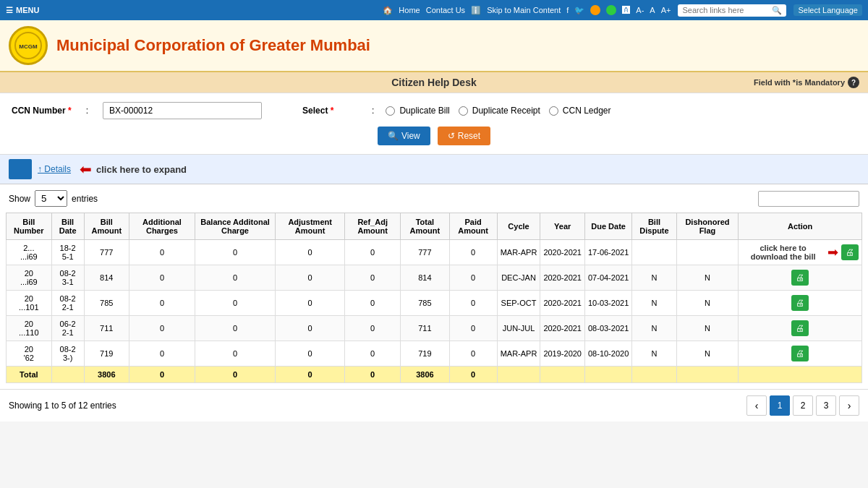 The height and width of the screenshot is (488, 868). I want to click on ccn-label: CCN Number *, so click(42, 111).